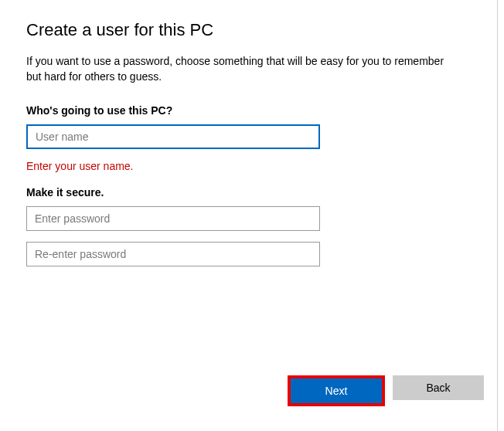 This screenshot has height=431, width=504. Describe the element at coordinates (249, 166) in the screenshot. I see `username-error: Enter your user name.` at that location.